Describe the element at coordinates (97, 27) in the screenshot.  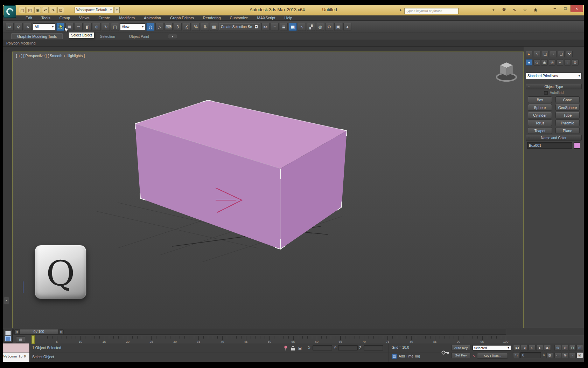
I see `select-and-move-icon: ⊕` at that location.